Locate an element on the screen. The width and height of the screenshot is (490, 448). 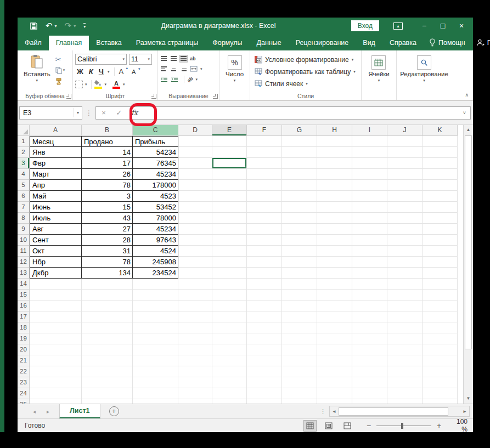
orientation-dropdown-icon: ▾ is located at coordinates (197, 80).